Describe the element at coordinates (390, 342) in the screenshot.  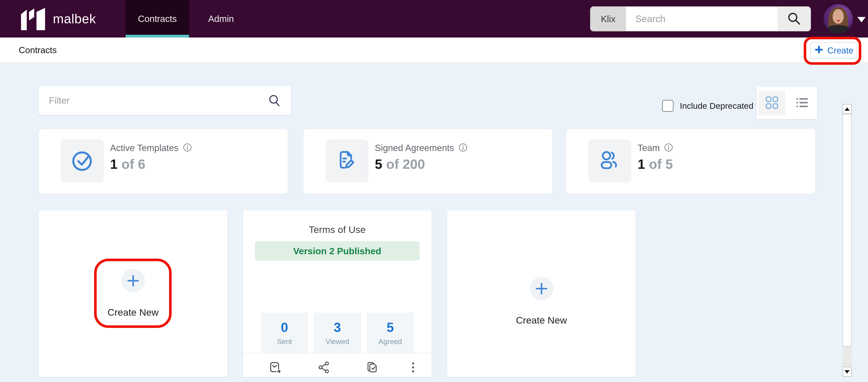
I see `stat-agreed-label: Agreed` at that location.